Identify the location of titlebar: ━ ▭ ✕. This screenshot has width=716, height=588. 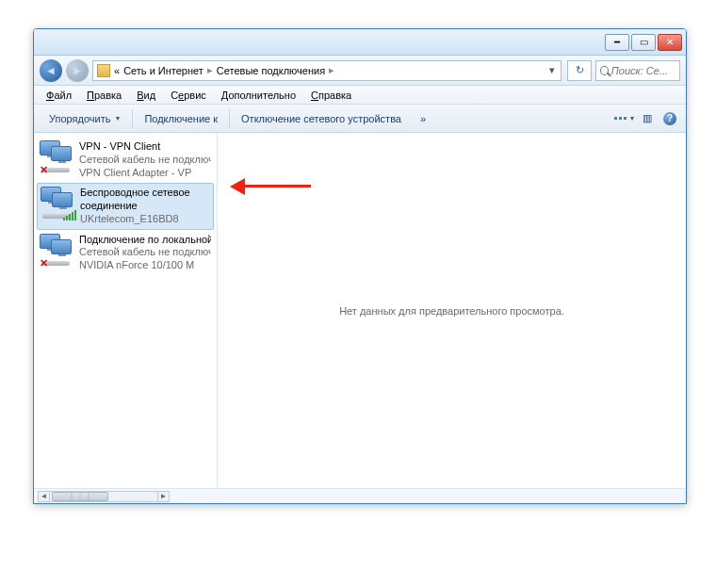
(360, 42).